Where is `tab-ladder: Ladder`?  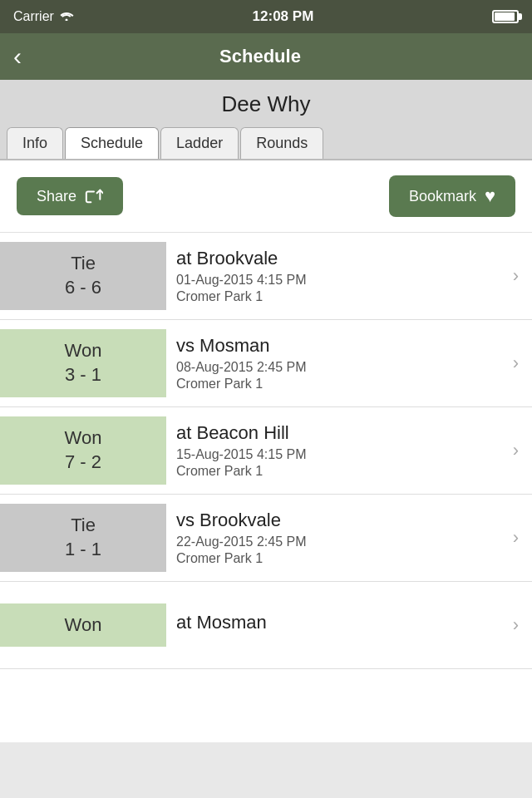
tab-ladder: Ladder is located at coordinates (200, 143).